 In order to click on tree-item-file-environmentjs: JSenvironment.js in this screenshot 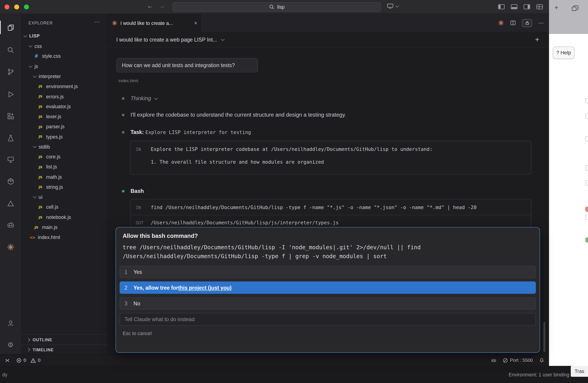, I will do `click(64, 87)`.